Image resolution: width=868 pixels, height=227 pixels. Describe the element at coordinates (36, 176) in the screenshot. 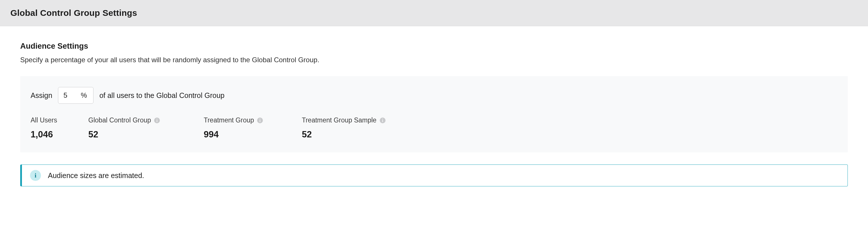

I see `info-badge-icon: i` at that location.